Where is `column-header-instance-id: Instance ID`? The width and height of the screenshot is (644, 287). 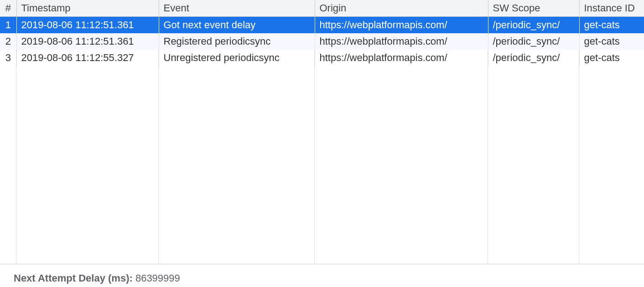
column-header-instance-id: Instance ID is located at coordinates (612, 8).